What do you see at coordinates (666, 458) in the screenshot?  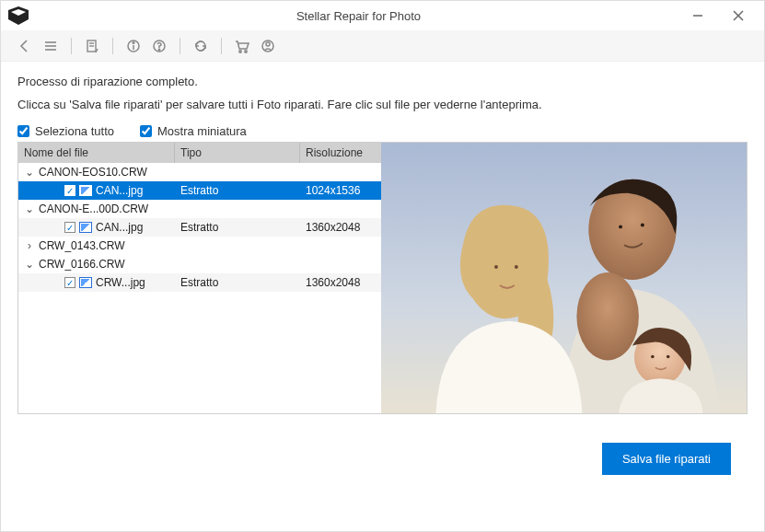 I see `save-repaired-button: Salva file riparati` at bounding box center [666, 458].